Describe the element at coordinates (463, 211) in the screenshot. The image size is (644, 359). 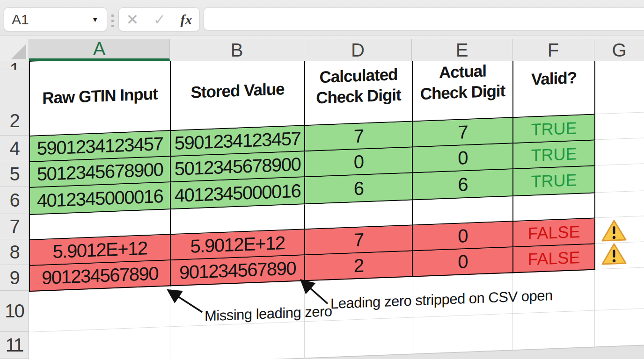
I see `cell-actual` at that location.